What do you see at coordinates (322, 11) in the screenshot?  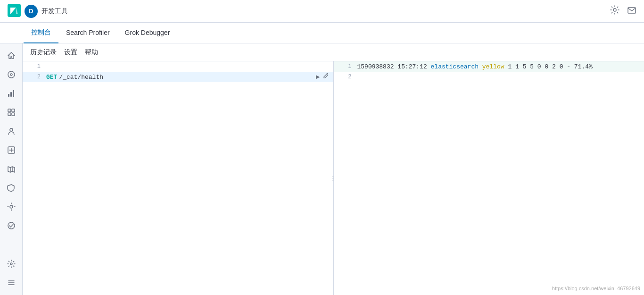 I see `top-header: D 开发工具` at bounding box center [322, 11].